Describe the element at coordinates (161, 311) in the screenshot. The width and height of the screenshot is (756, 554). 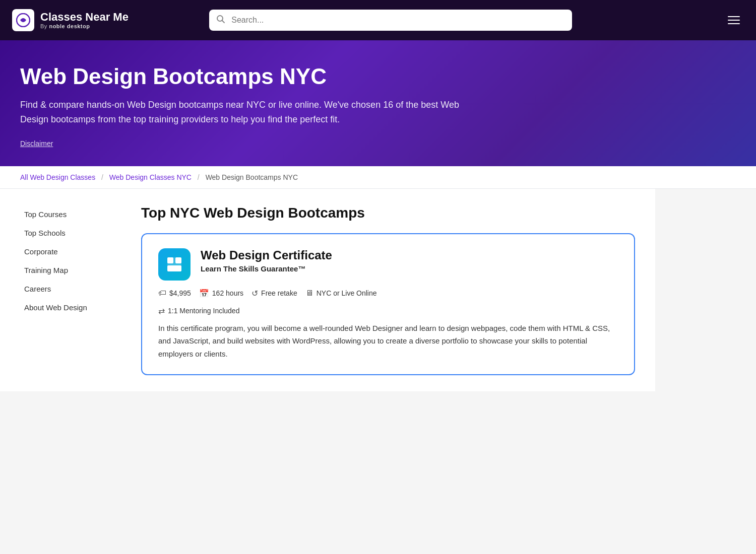
I see `mentoring-icon: ⇄` at that location.